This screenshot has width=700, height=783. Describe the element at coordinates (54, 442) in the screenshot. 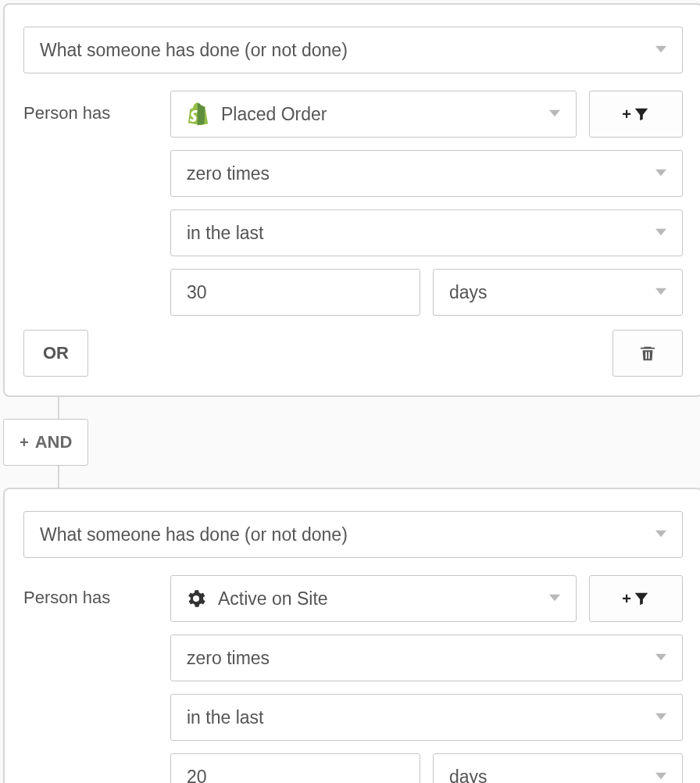

I see `and-label: AND` at that location.